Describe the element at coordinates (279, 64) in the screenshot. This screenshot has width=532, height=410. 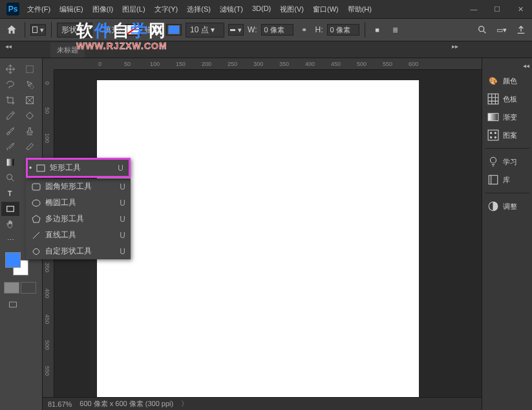
I see `ruler-horizontal: 050 100150 200250 300350 400450 500550 6…` at that location.